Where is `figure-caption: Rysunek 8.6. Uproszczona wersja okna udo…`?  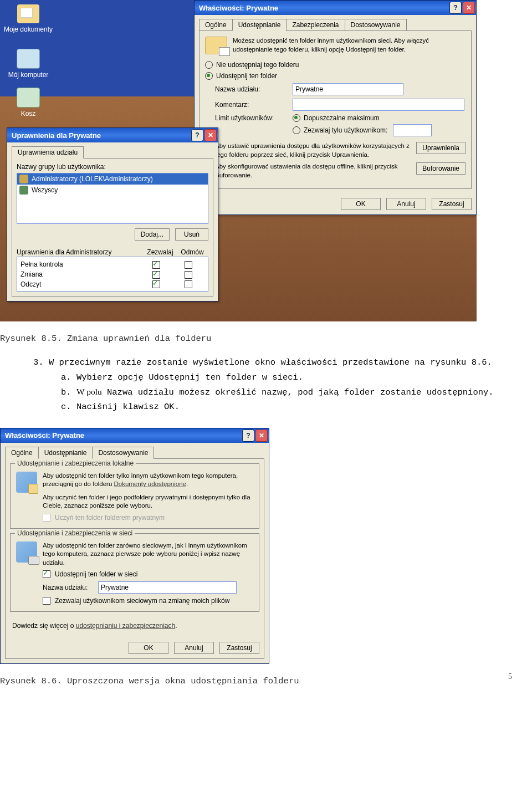 figure-caption: Rysunek 8.6. Uproszczona wersja okna udo… is located at coordinates (266, 682).